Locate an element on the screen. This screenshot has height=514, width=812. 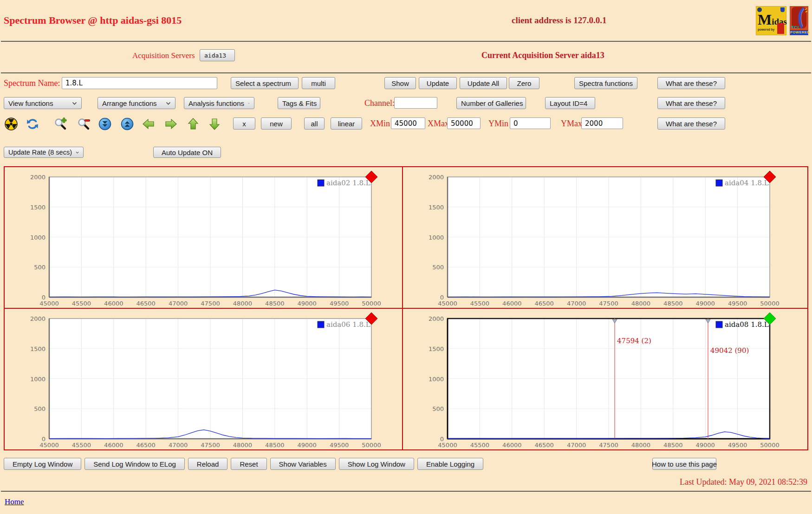
spectrum-name-input is located at coordinates (139, 83).